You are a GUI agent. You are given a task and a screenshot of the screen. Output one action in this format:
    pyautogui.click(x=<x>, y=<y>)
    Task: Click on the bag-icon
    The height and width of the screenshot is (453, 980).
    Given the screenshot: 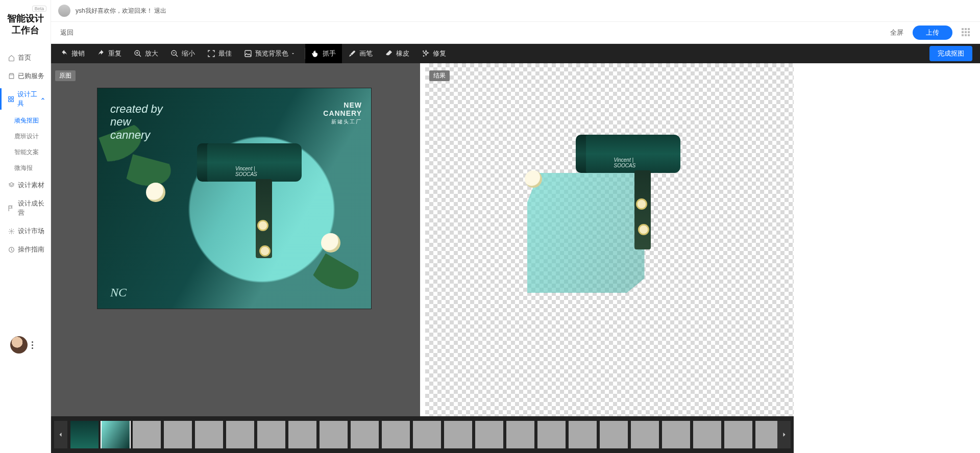 What is the action you would take?
    pyautogui.click(x=11, y=76)
    